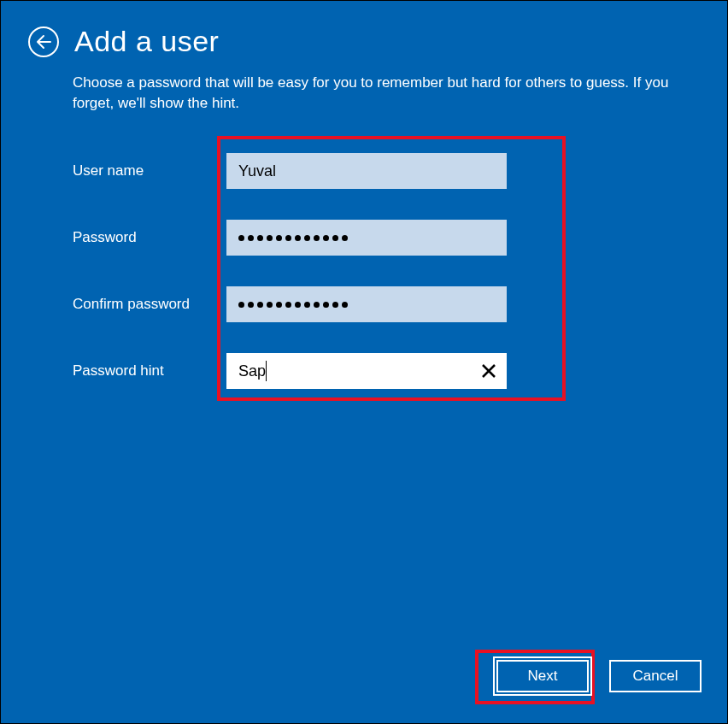 The height and width of the screenshot is (724, 728). What do you see at coordinates (44, 42) in the screenshot?
I see `back-button` at bounding box center [44, 42].